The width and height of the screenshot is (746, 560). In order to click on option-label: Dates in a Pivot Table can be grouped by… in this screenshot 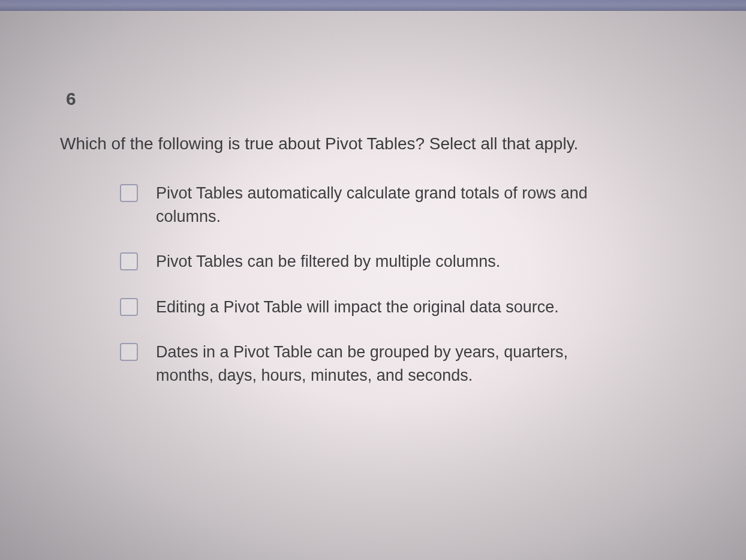, I will do `click(384, 364)`.